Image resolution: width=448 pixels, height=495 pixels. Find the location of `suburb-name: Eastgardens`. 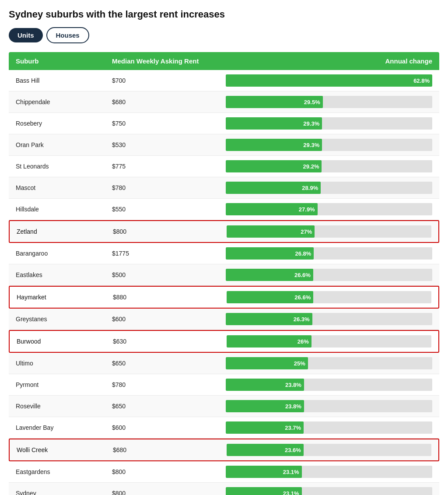

suburb-name: Eastgardens is located at coordinates (64, 472).